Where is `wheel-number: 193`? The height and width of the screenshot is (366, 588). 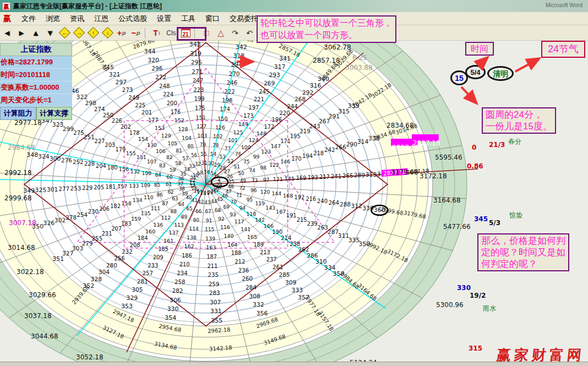 wheel-number: 193 is located at coordinates (313, 177).